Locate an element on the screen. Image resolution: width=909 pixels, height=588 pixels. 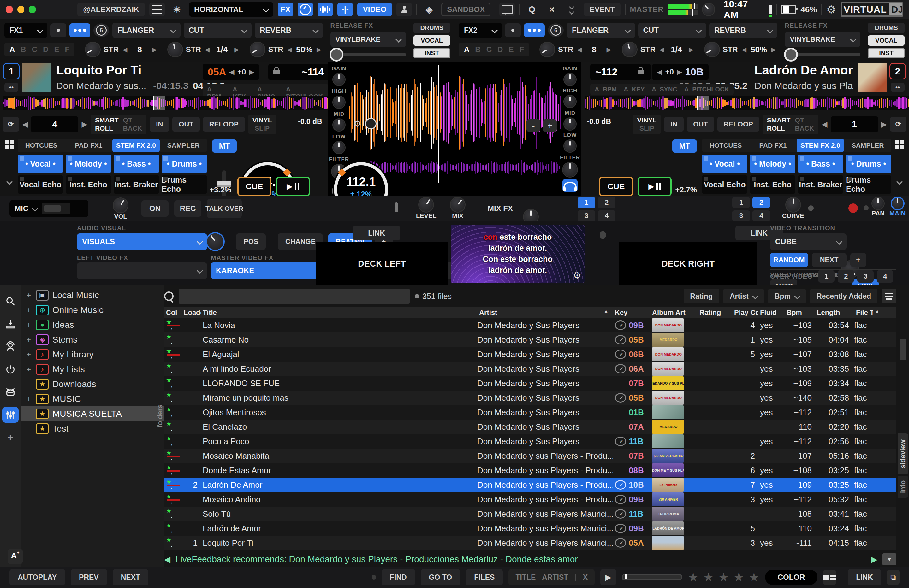
mic-talkover-button: TALK OVER is located at coordinates (225, 208).